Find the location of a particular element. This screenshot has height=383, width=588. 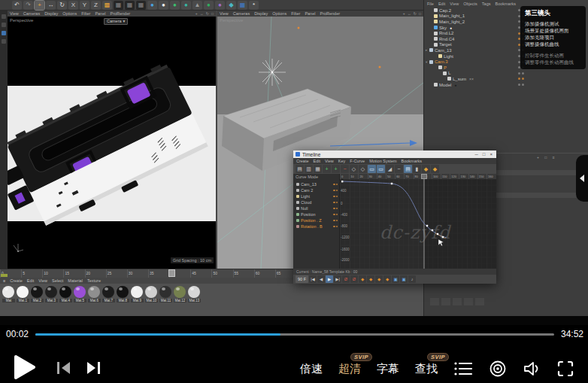

material-thumbnail: Mat.9 is located at coordinates (137, 294).